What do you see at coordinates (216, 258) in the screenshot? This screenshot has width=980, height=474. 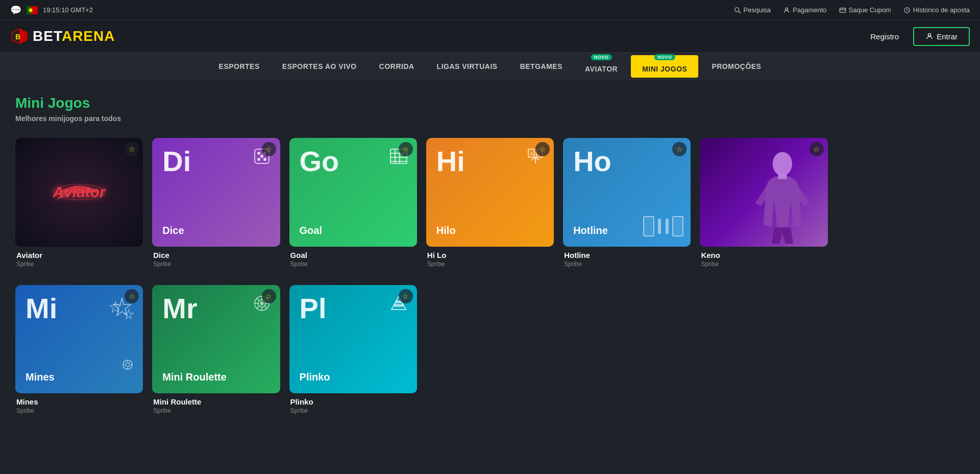 I see `dice-info: Dice Spribe` at bounding box center [216, 258].